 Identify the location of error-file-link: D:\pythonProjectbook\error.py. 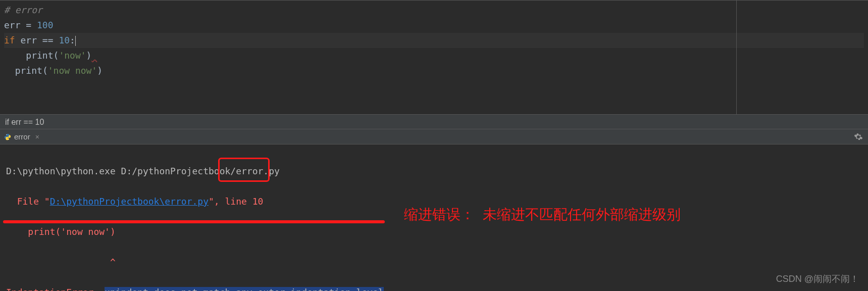
(129, 201).